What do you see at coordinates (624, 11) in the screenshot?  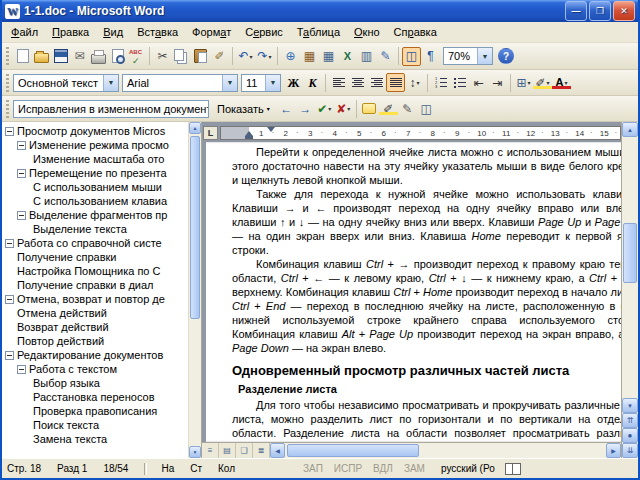 I see `close-button: ✕` at bounding box center [624, 11].